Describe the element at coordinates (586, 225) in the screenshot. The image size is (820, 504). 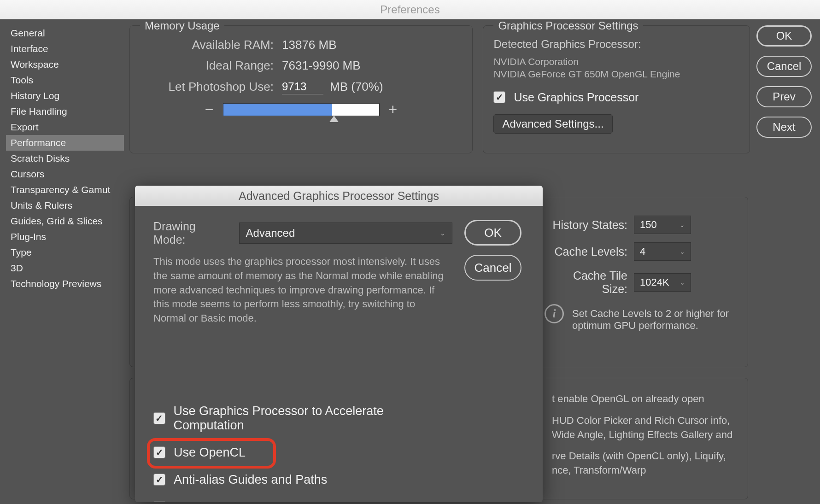
I see `history-states-label: History States:` at that location.